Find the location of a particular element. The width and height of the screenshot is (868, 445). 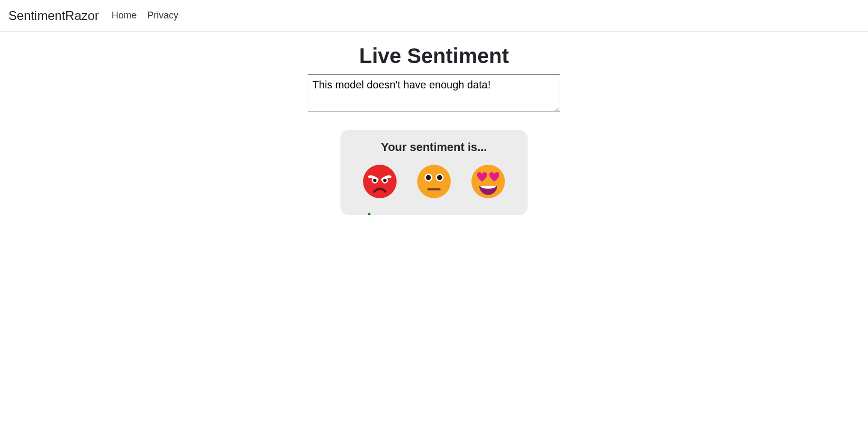

heart-eyes-face-icon is located at coordinates (488, 181).